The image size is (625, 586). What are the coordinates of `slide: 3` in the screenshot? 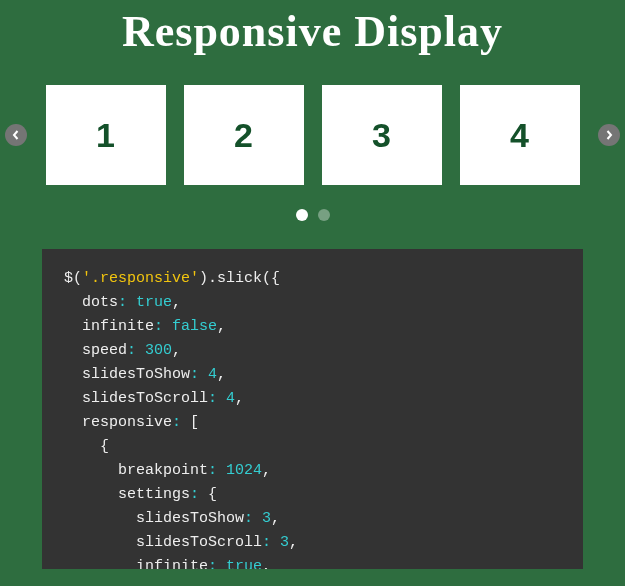 It's located at (382, 135).